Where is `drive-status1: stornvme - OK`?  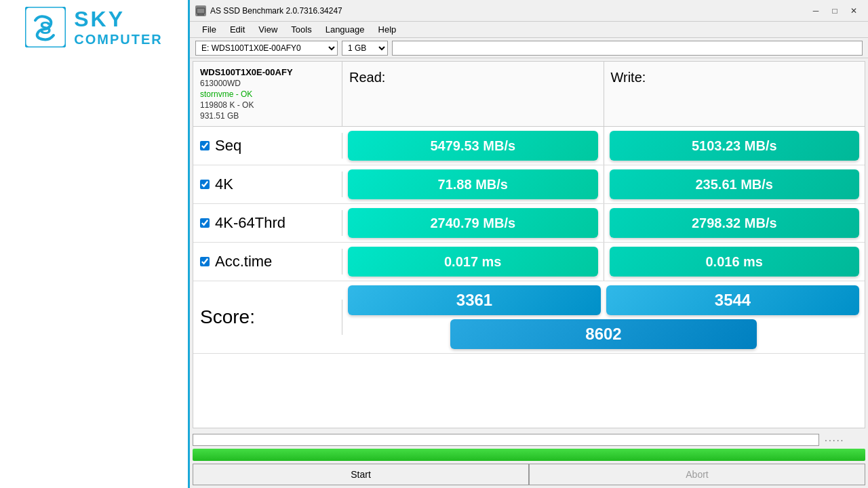
drive-status1: stornvme - OK is located at coordinates (267, 94).